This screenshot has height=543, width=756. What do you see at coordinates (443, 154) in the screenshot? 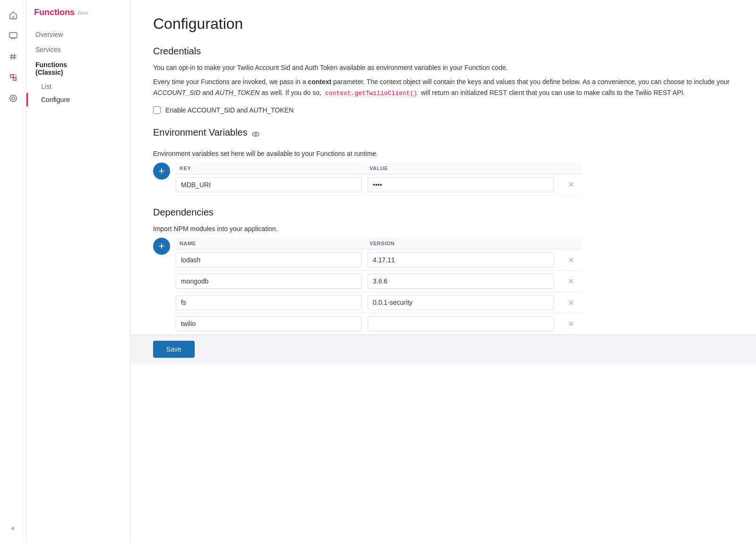
I see `env-vars-desc: Environment variables set here will be a…` at bounding box center [443, 154].